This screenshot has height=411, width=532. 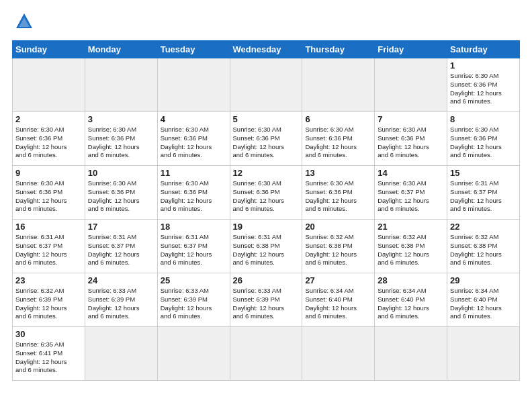 I want to click on day-cell: 23Sunrise: 6:32 AM Sunset: 6:39 PM Dayli…, so click(x=49, y=300).